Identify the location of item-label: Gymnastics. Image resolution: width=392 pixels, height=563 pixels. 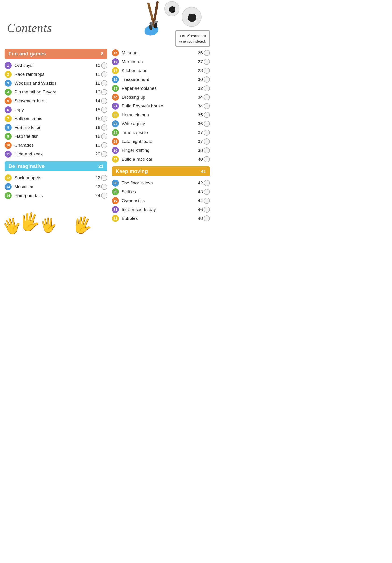
(159, 201).